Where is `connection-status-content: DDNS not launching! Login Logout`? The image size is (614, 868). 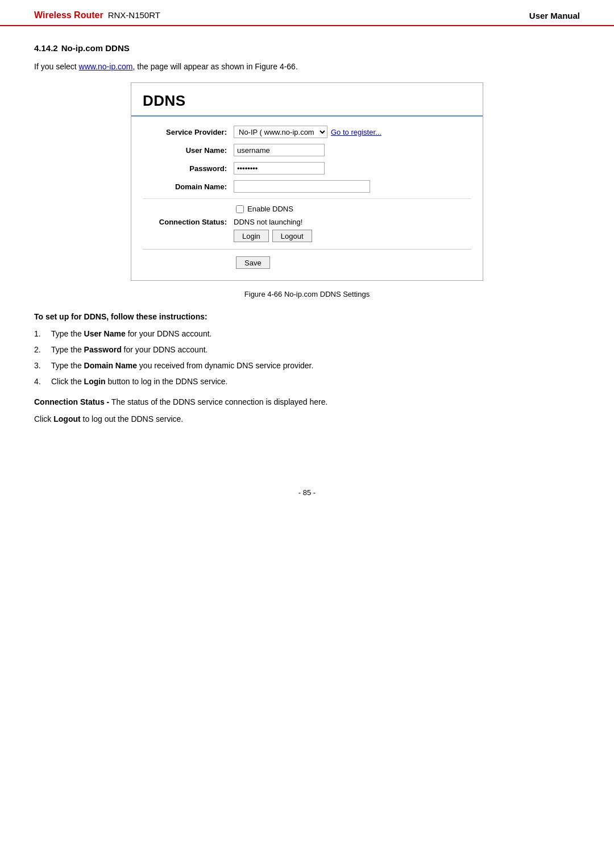 connection-status-content: DDNS not launching! Login Logout is located at coordinates (352, 230).